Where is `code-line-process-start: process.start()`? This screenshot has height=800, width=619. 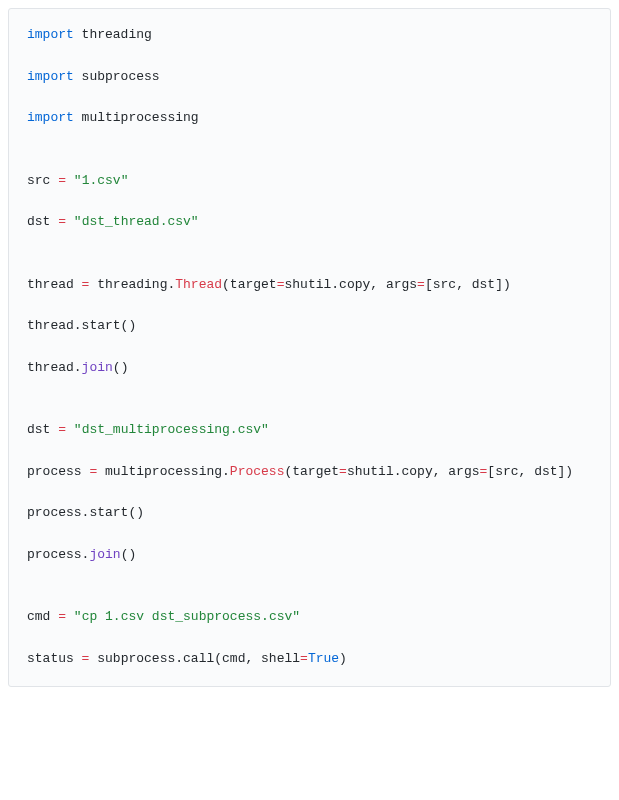 code-line-process-start: process.start() is located at coordinates (310, 514).